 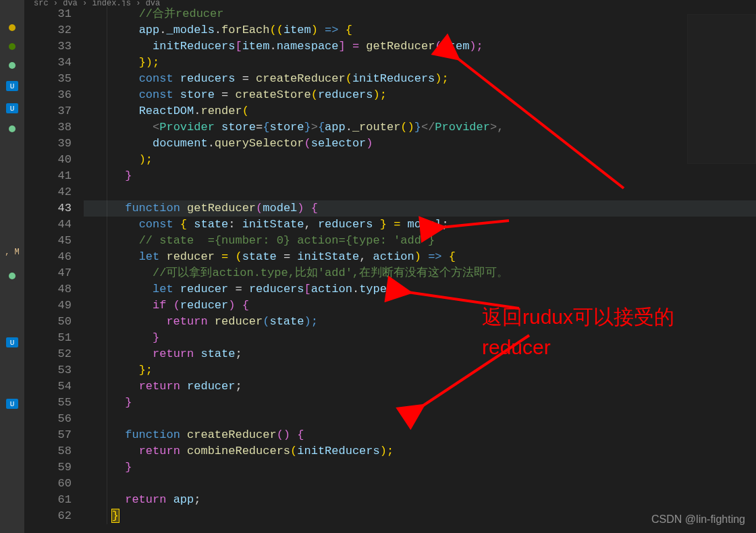 I want to click on breadcrumb: src › dva › index.js › dva, so click(x=390, y=3).